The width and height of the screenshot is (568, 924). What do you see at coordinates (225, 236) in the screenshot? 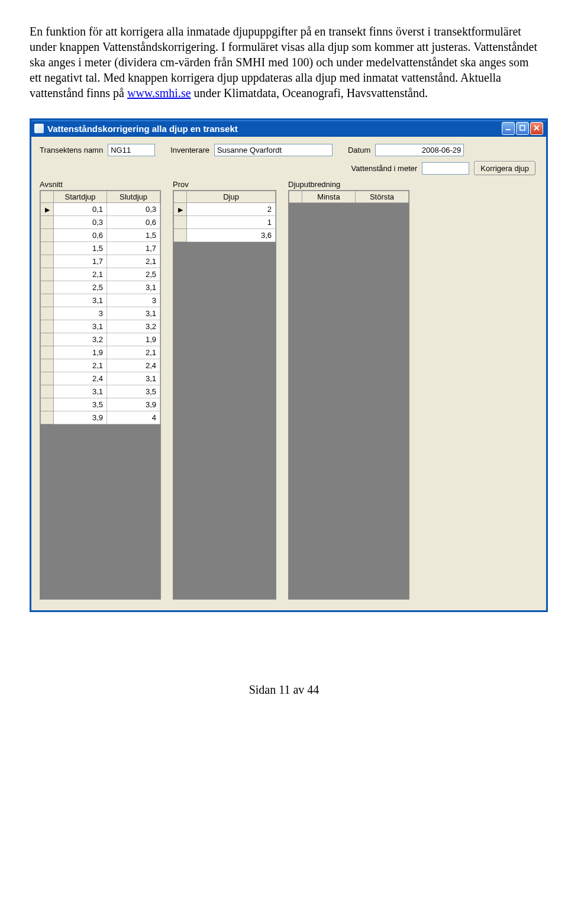
I see `table-row: 3,6` at bounding box center [225, 236].